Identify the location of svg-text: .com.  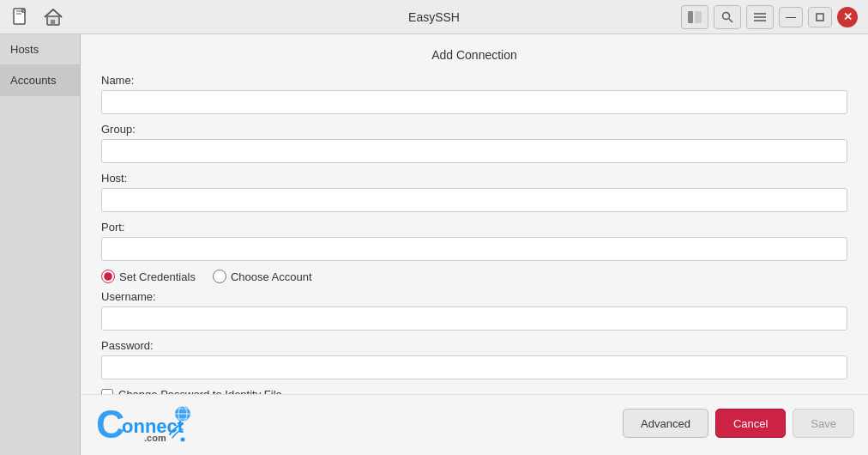
(155, 438).